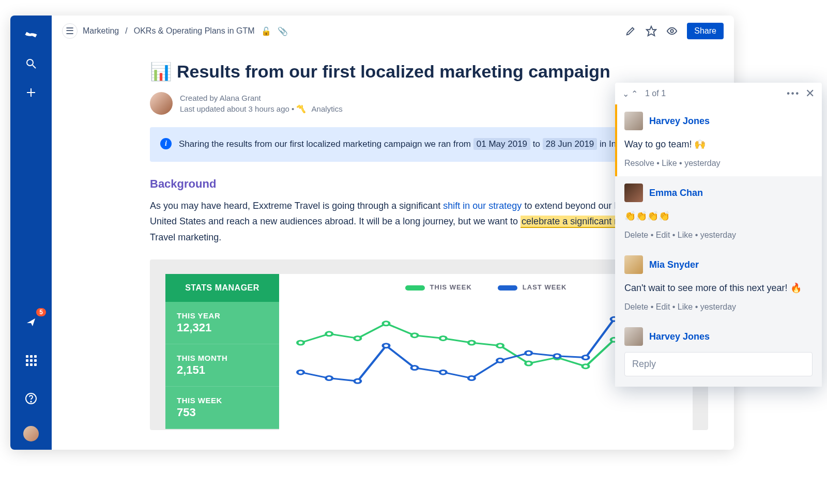 Image resolution: width=827 pixels, height=504 pixels. I want to click on stat-month: THIS MONTH 2,151, so click(222, 365).